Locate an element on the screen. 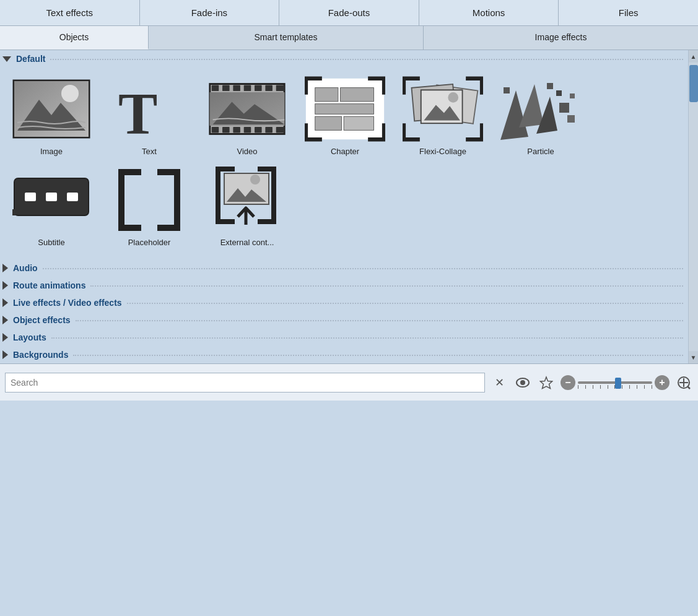  placeholder-icon is located at coordinates (149, 200).